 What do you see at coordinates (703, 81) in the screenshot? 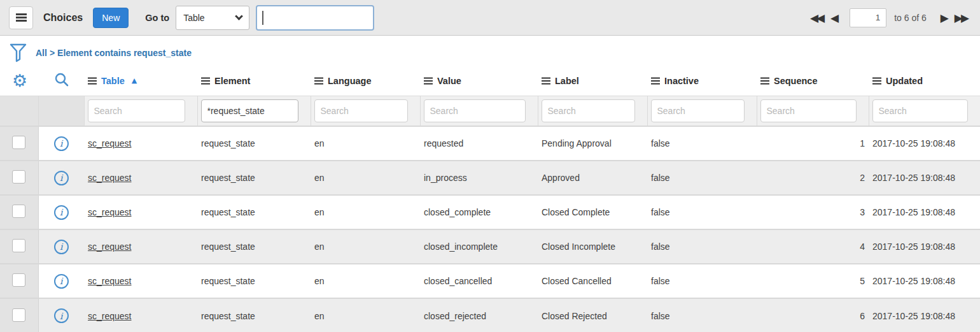
I see `column-header-inactive: Inactive` at bounding box center [703, 81].